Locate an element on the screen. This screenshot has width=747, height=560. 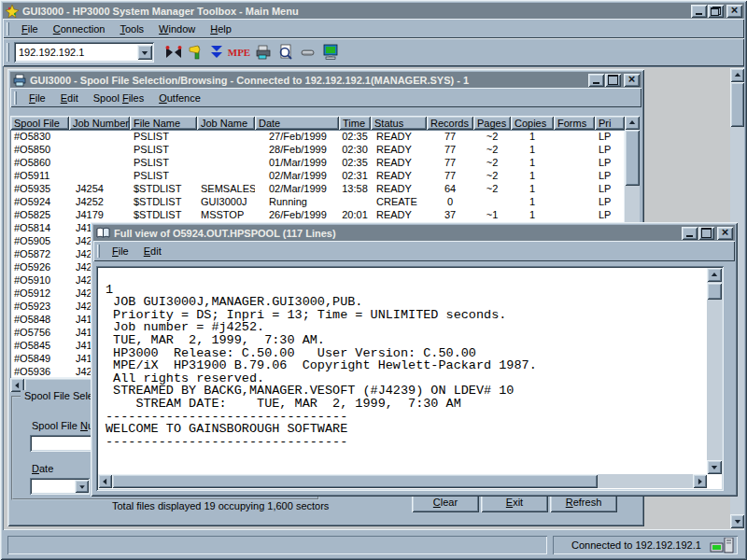
column-header-job-name: Job Name is located at coordinates (226, 123).